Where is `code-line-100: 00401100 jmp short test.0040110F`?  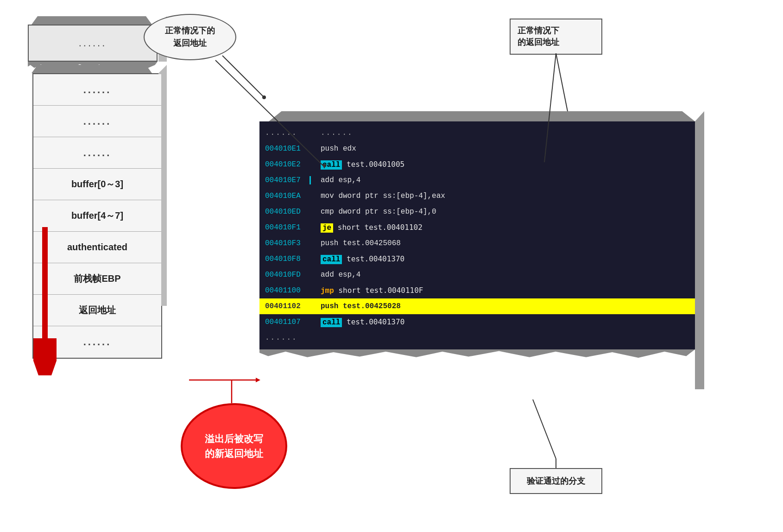 code-line-100: 00401100 jmp short test.0040110F is located at coordinates (477, 291).